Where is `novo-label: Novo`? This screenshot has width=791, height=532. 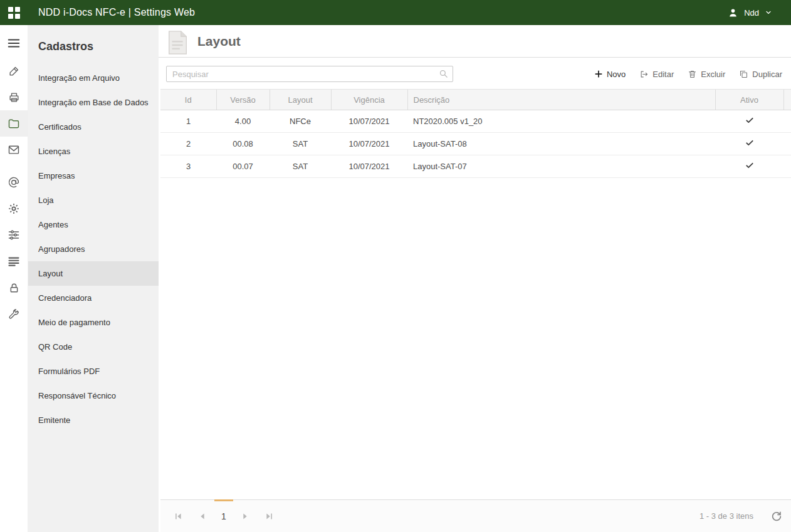
novo-label: Novo is located at coordinates (616, 74).